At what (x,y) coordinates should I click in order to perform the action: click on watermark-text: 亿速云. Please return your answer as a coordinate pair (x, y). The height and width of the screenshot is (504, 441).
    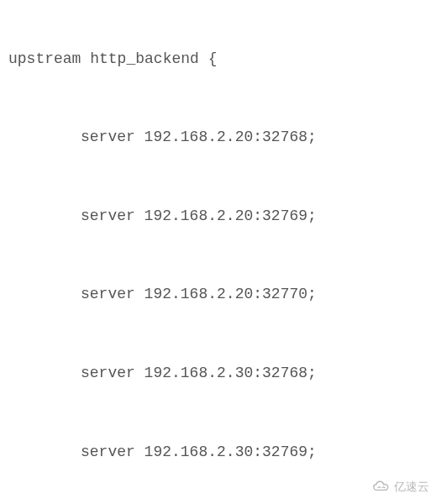
    Looking at the image, I should click on (412, 486).